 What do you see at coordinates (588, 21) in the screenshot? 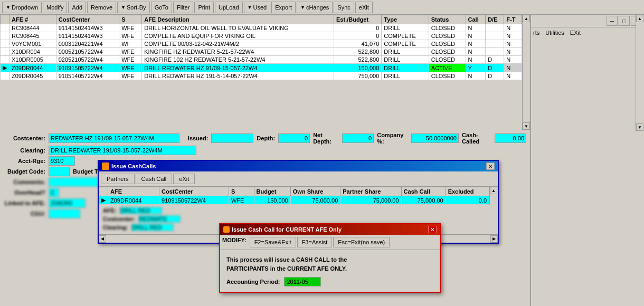
I see `right-panel-header: ─ □ ✕` at bounding box center [588, 21].